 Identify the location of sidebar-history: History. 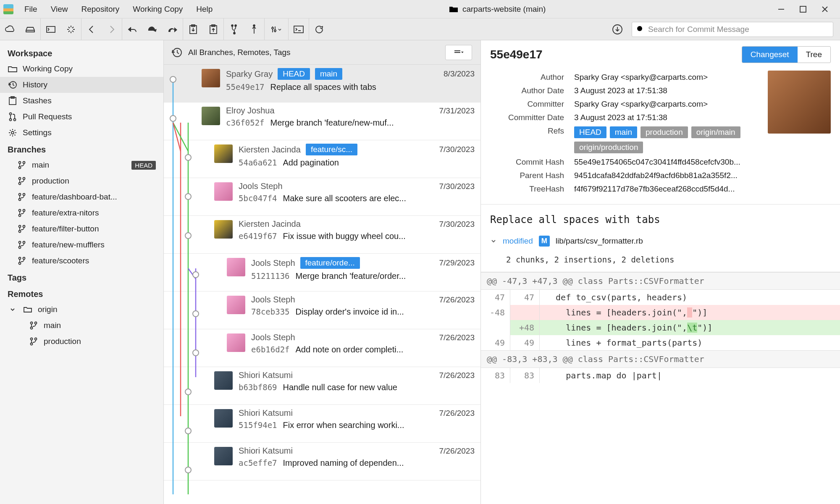
(81, 85).